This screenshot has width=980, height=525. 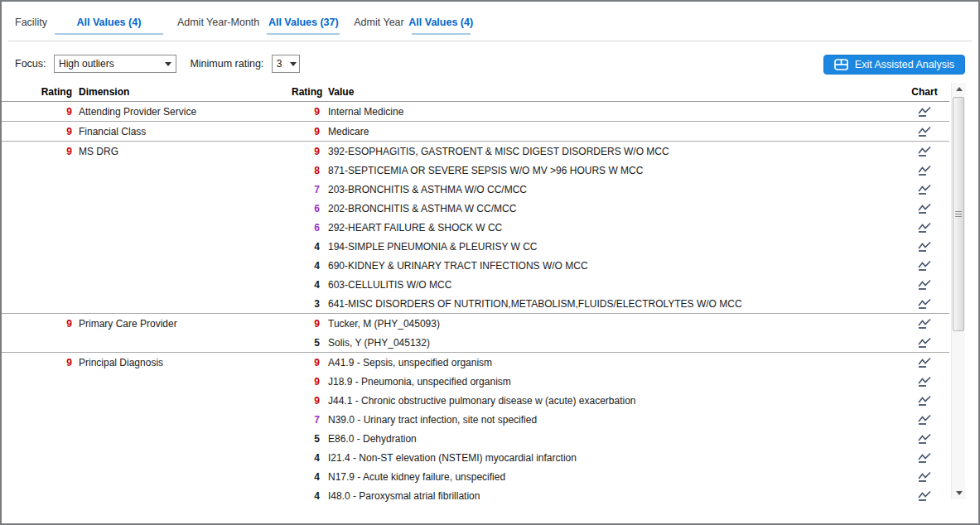 I want to click on table-row: 9J18.9 - Pneumonia, unspecified organism, so click(x=476, y=381).